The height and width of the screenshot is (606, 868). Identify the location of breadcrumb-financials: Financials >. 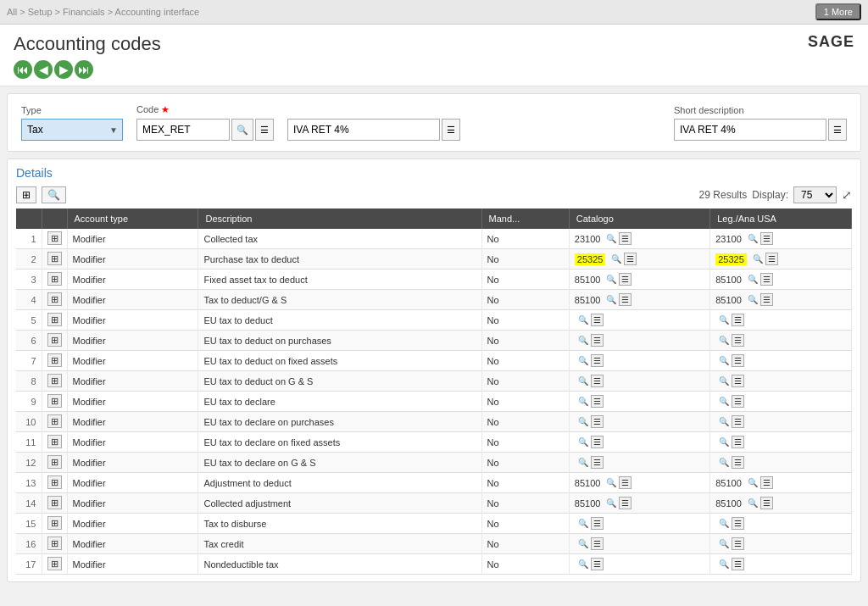
(88, 12).